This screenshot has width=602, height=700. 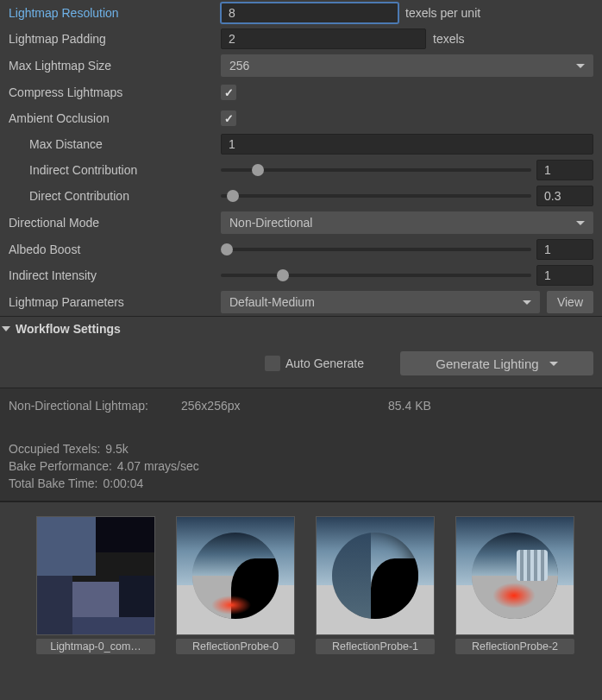 What do you see at coordinates (375, 646) in the screenshot?
I see `thumbnail-label: ReflectionProbe-1` at bounding box center [375, 646].